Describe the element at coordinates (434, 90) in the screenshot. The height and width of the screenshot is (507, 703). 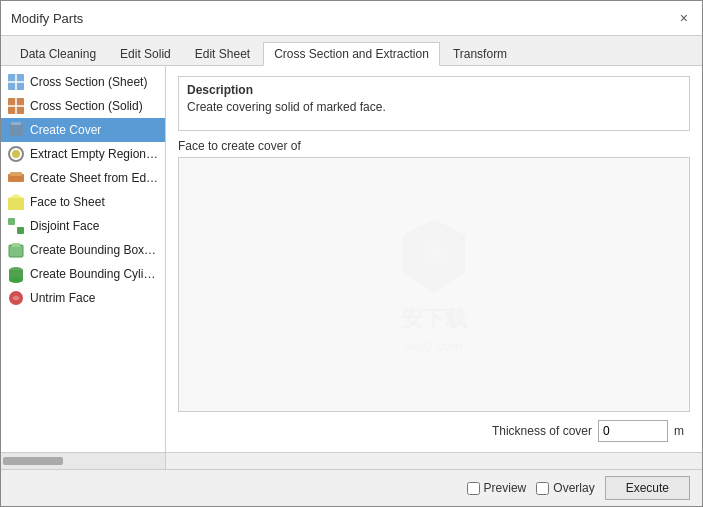
I see `description-label: Description` at that location.